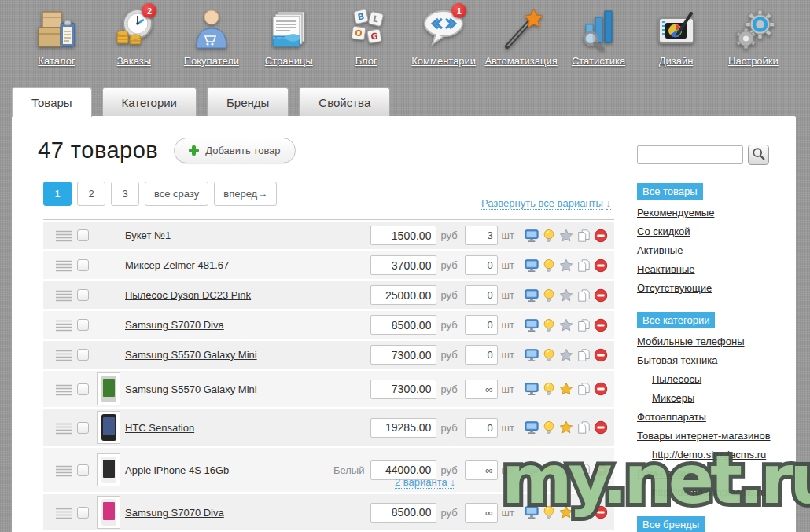 The width and height of the screenshot is (810, 532). Describe the element at coordinates (212, 46) in the screenshot. I see `nav-item-customers: Покупатели` at that location.